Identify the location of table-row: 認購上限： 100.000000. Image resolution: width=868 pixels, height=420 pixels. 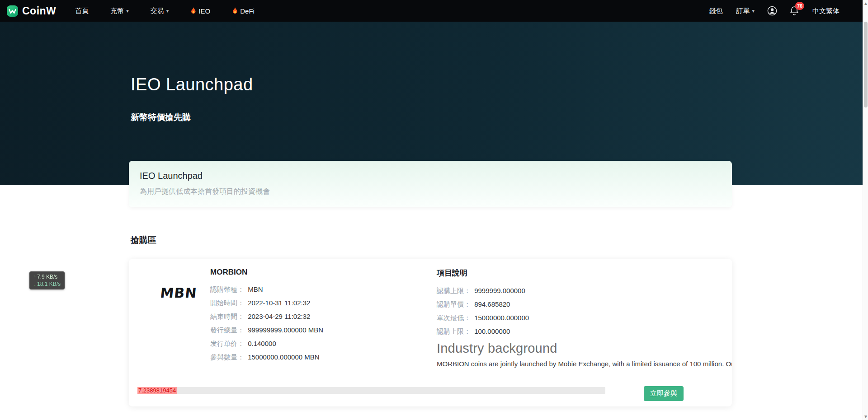
(584, 331).